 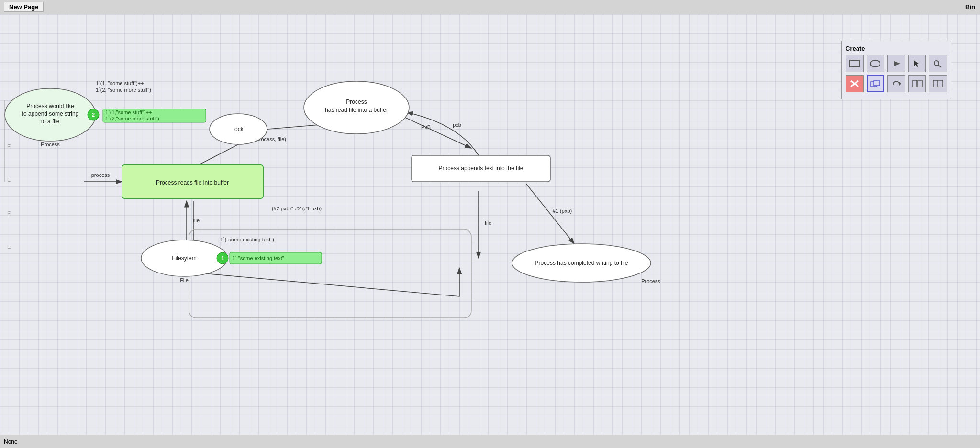 What do you see at coordinates (330, 273) in the screenshot?
I see `bottom-container` at bounding box center [330, 273].